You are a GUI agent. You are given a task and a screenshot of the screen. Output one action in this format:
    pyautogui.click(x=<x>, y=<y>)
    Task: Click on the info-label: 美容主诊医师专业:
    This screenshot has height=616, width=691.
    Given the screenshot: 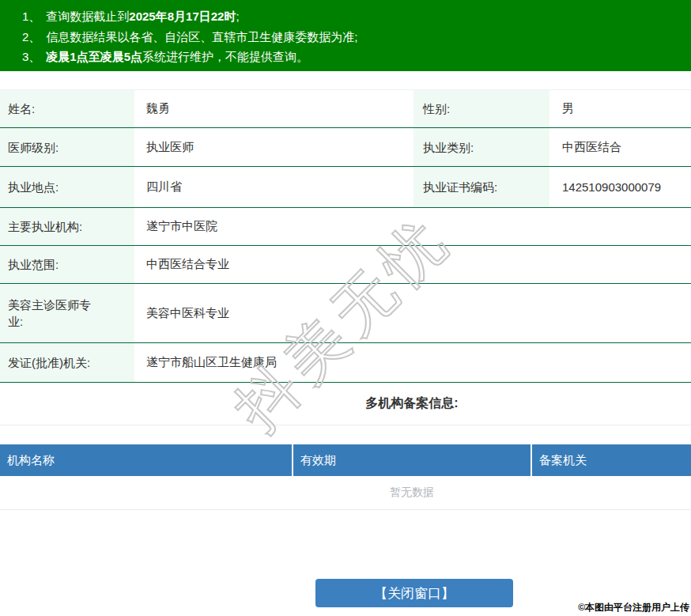 What is the action you would take?
    pyautogui.click(x=67, y=313)
    